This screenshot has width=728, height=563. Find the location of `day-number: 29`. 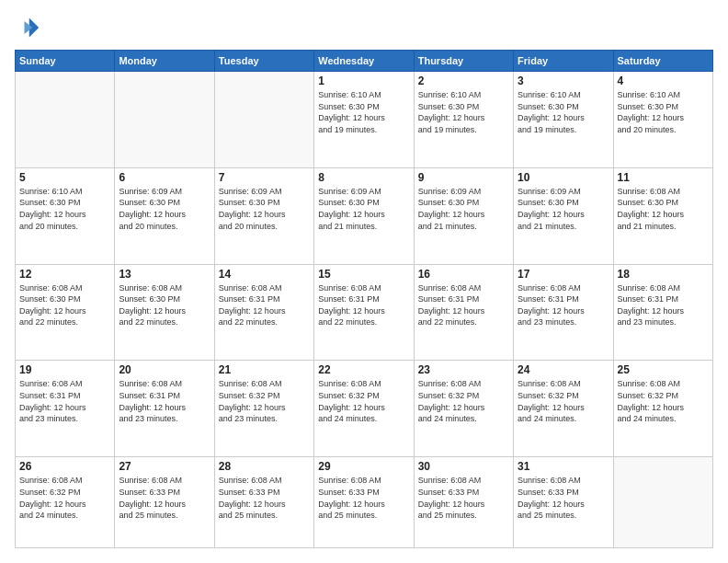

day-number: 29 is located at coordinates (364, 466).